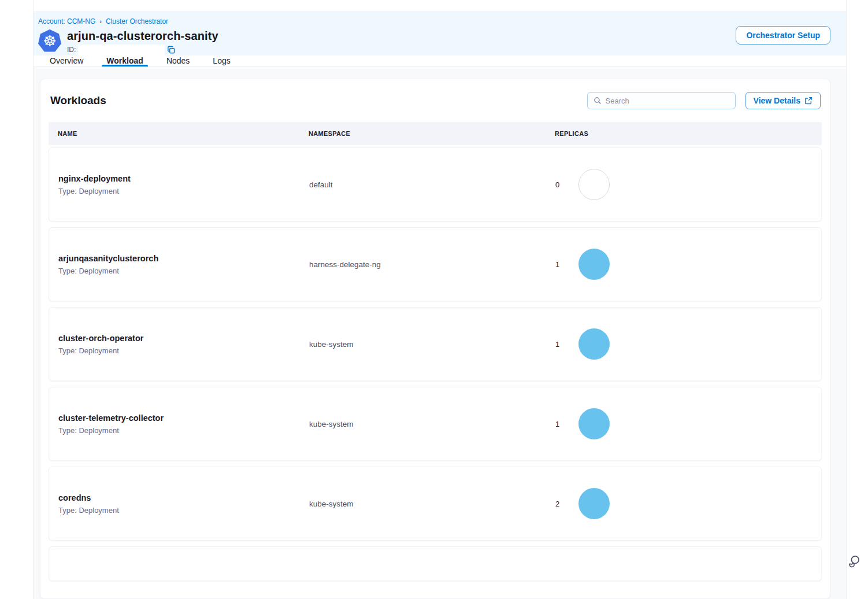 Image resolution: width=868 pixels, height=599 pixels. Describe the element at coordinates (435, 101) in the screenshot. I see `workloads-panel-header: Workloads View Details` at that location.